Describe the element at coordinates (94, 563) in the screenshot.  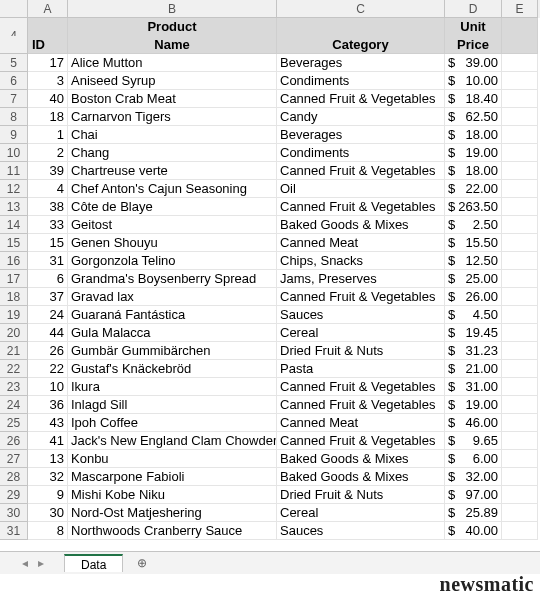
I see `sheet-tab-active: Data` at that location.